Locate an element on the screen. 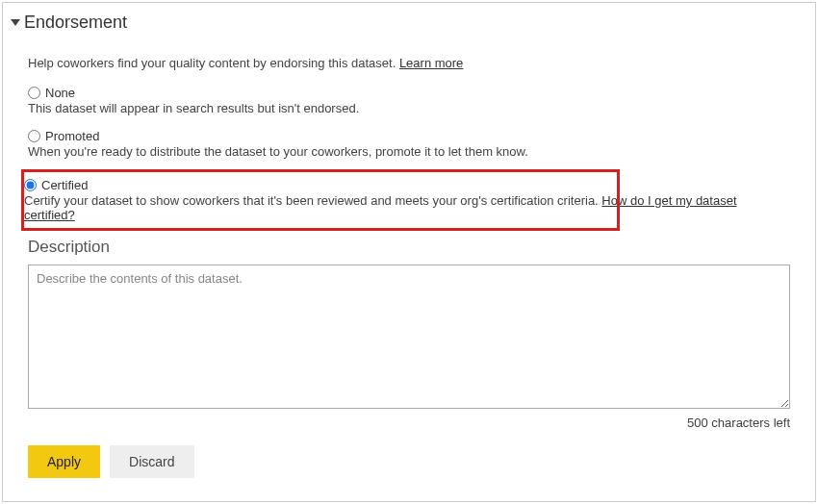 Image resolution: width=818 pixels, height=504 pixels. option-certified-highlight: Certified Certify your dataset to show c… is located at coordinates (320, 200).